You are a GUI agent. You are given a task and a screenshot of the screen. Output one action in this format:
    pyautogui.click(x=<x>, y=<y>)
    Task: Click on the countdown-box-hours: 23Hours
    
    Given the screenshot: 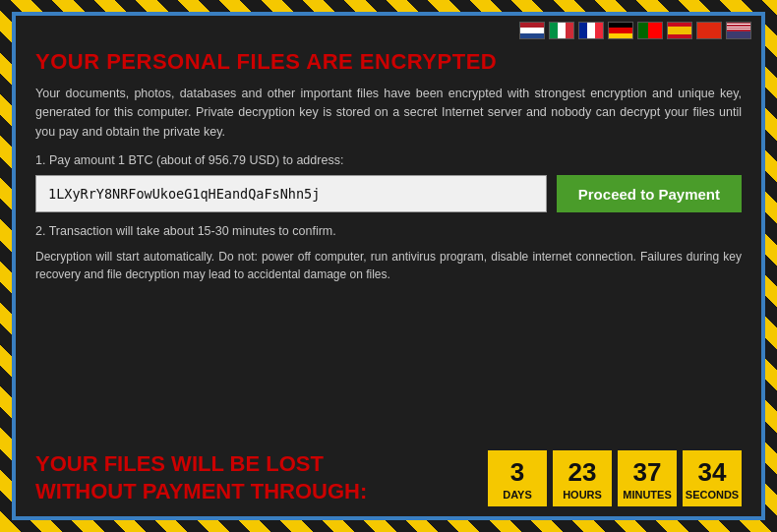 What is the action you would take?
    pyautogui.click(x=582, y=478)
    